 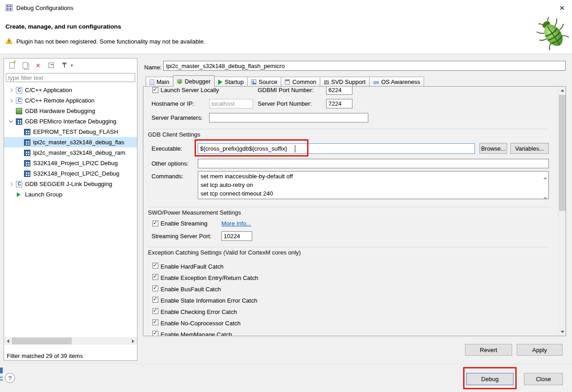 I want to click on tree-item: GDB SEGGER J-Link Debugging, so click(x=71, y=184).